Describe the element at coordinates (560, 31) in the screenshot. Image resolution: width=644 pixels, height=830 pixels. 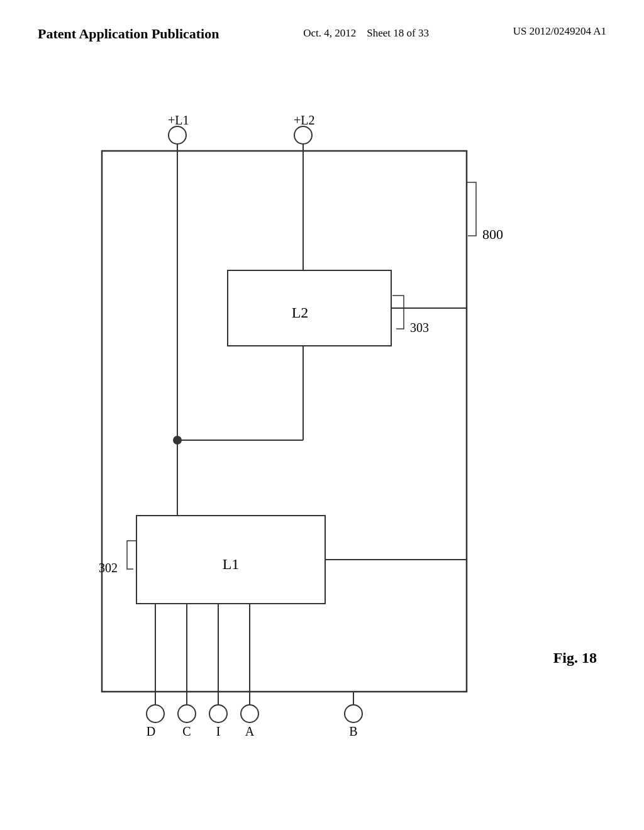
I see `patent-number: US 2012/0249204 A1` at that location.